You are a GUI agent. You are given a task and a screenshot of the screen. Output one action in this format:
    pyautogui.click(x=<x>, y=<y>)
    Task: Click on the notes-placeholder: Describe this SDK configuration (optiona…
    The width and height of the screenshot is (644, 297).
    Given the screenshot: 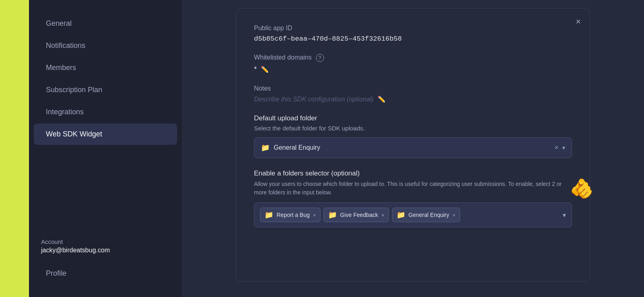 What is the action you would take?
    pyautogui.click(x=314, y=99)
    